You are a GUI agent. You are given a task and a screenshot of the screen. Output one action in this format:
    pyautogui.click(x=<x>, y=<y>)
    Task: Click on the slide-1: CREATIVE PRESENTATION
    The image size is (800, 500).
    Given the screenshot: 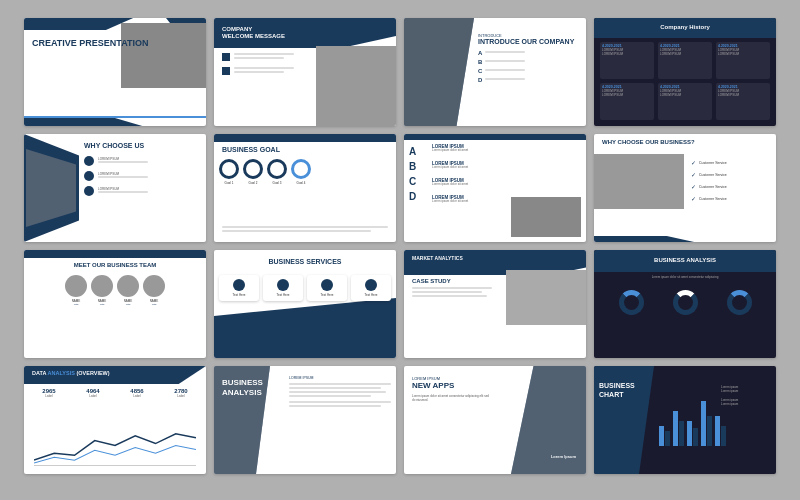 What is the action you would take?
    pyautogui.click(x=115, y=72)
    